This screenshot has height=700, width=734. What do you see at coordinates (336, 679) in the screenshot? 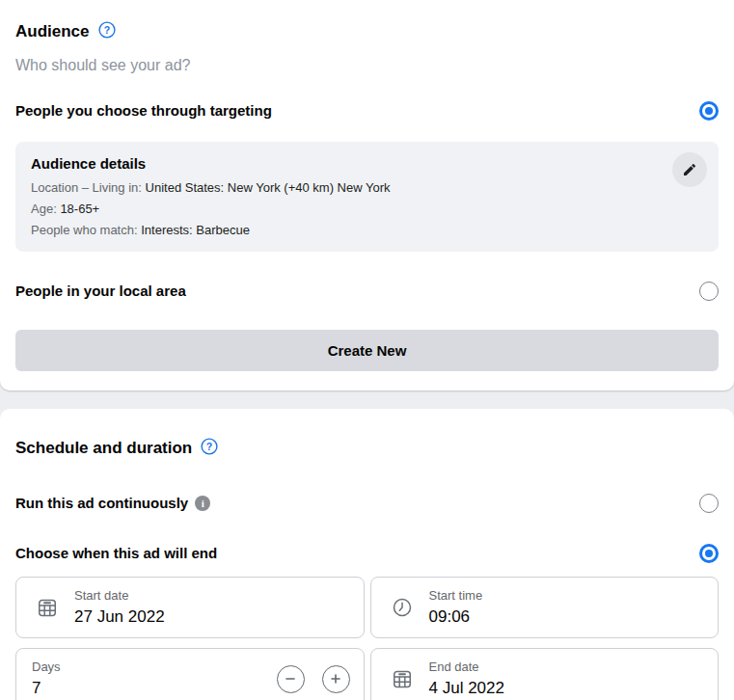
I see `plus-icon` at bounding box center [336, 679].